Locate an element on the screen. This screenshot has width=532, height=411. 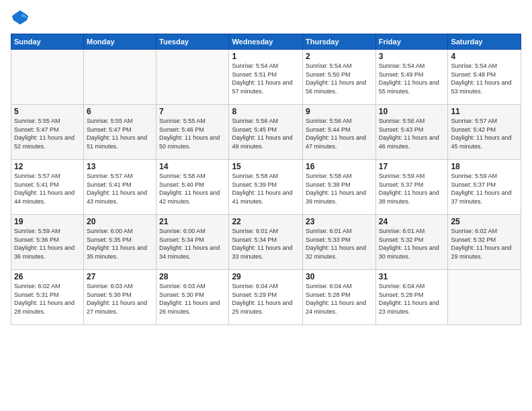
calendar-week-row: 5Sunrise: 5:55 AM Sunset: 5:47 PM Daylig… is located at coordinates (266, 132).